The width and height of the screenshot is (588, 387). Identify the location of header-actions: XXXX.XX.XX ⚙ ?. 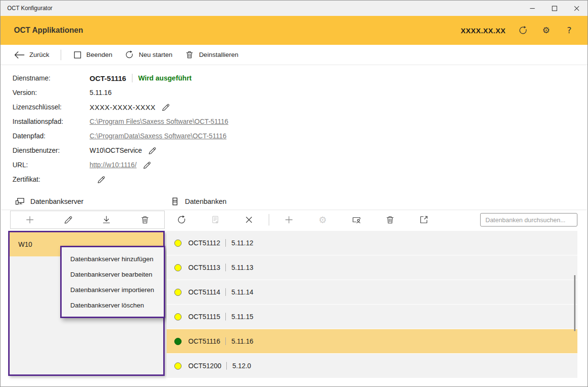
(524, 30).